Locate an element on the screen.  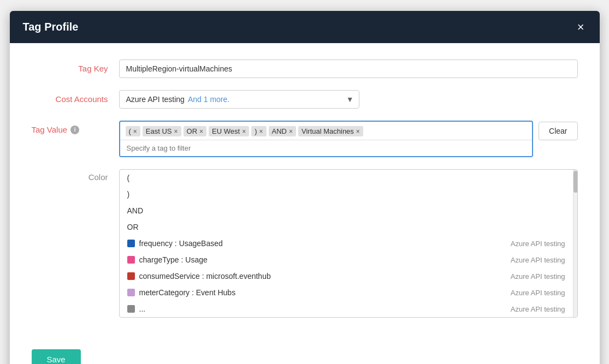
list-item: AND is located at coordinates (346, 211).